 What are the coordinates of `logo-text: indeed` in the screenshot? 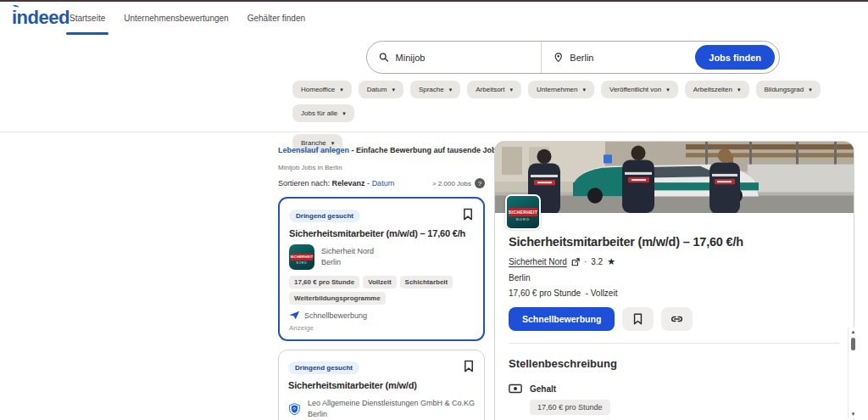 It's located at (41, 17).